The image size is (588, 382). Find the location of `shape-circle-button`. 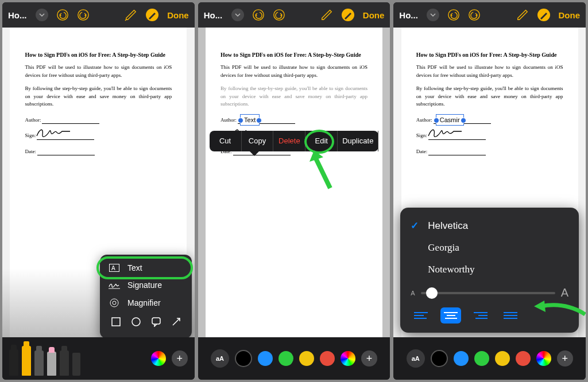

shape-circle-button is located at coordinates (136, 323).